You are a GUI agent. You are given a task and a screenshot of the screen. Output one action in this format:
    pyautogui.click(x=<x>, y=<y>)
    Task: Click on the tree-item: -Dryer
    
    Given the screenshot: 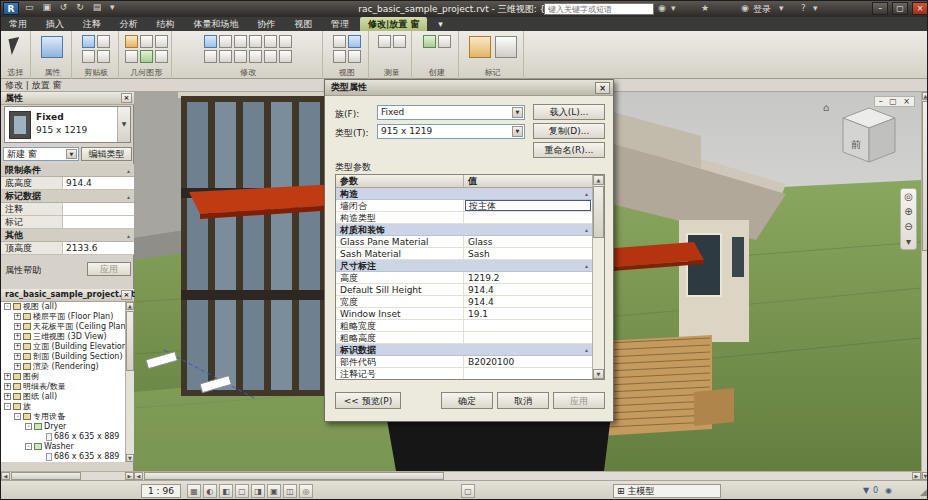 What is the action you would take?
    pyautogui.click(x=63, y=427)
    